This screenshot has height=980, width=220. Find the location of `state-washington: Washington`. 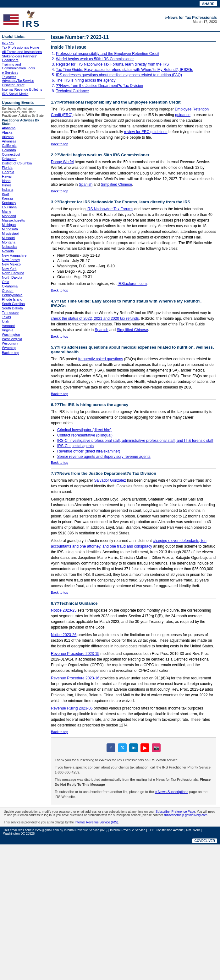

state-washington: Washington is located at coordinates (24, 334).